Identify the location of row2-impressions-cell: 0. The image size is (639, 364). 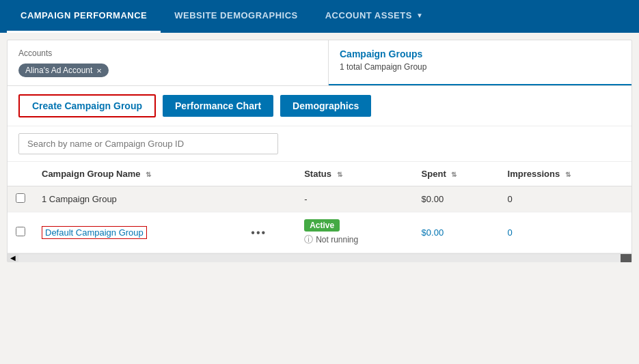
(566, 233).